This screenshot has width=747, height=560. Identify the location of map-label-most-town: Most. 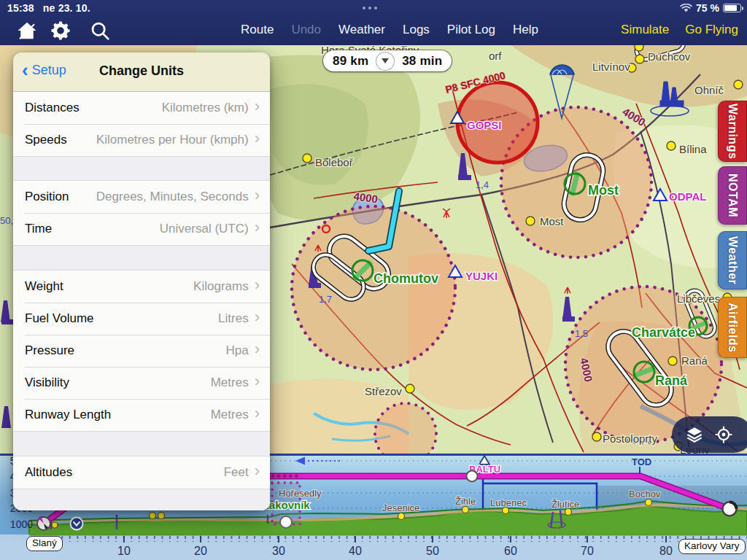
(551, 222).